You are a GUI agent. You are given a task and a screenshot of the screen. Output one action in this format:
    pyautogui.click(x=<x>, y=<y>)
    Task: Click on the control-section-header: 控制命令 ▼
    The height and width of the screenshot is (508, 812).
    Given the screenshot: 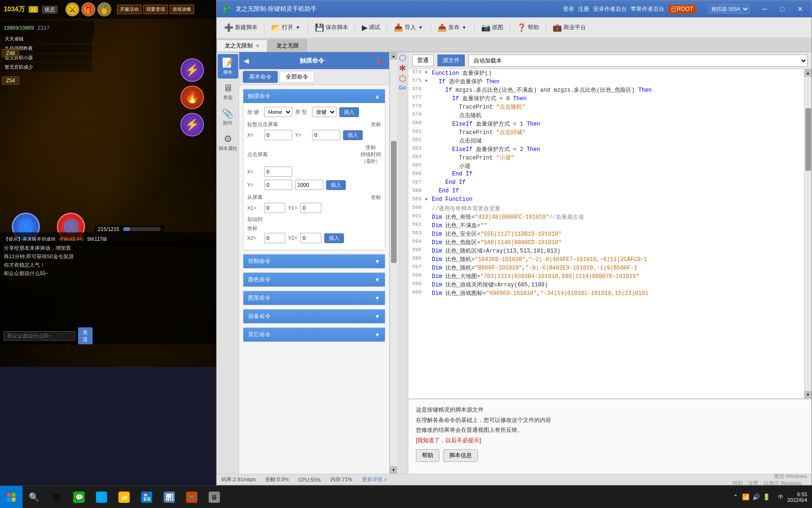 What is the action you would take?
    pyautogui.click(x=314, y=262)
    